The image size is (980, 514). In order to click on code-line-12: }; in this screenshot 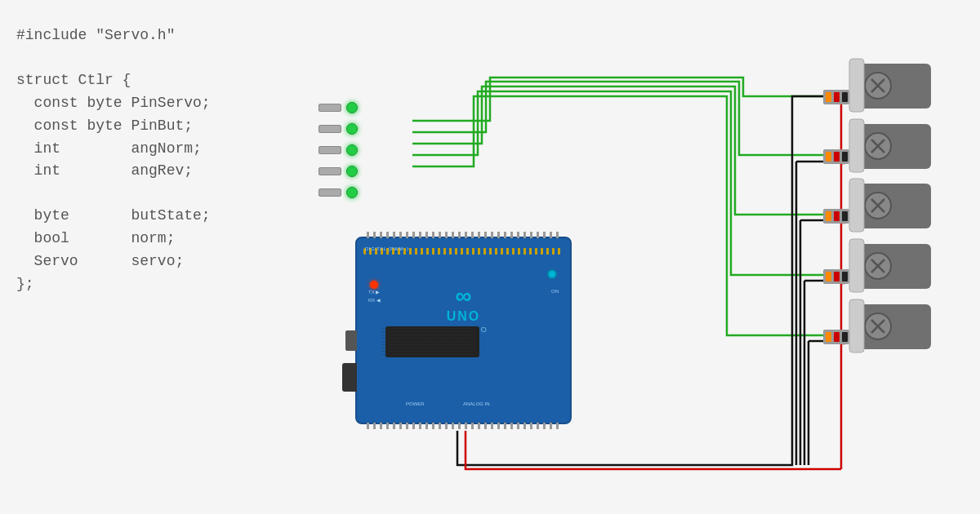, I will do `click(147, 285)`.